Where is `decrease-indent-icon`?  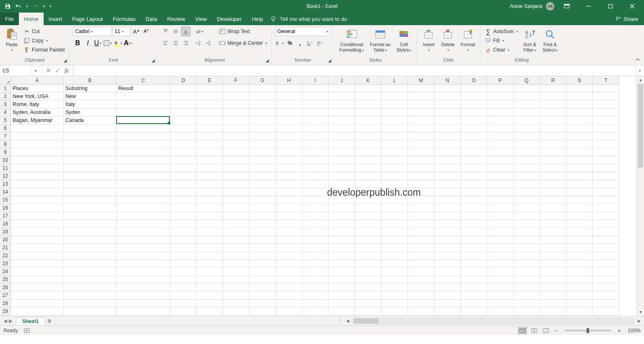 decrease-indent-icon is located at coordinates (198, 43).